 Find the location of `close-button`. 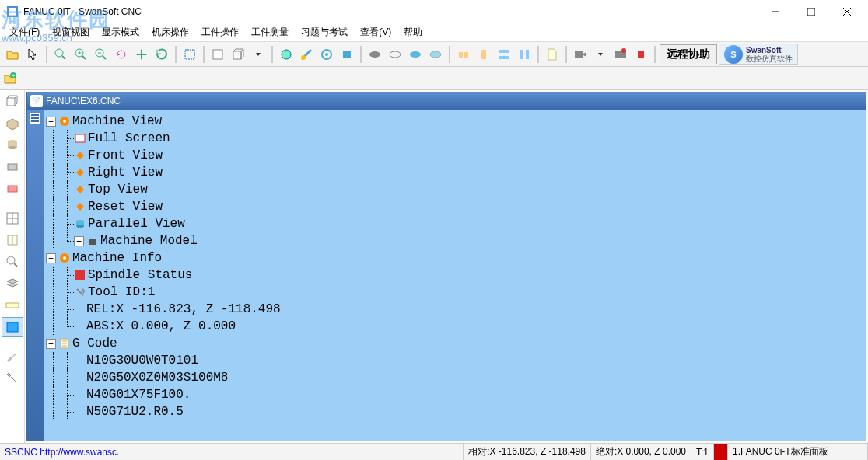

close-button is located at coordinates (847, 12).